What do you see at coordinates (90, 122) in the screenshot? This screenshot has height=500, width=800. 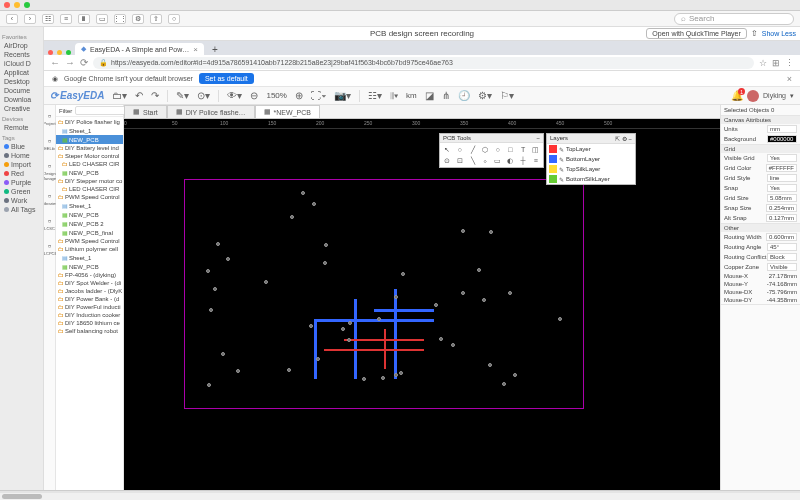 I see `tree-item: 🗀 DlY Police flasher lig` at bounding box center [90, 122].